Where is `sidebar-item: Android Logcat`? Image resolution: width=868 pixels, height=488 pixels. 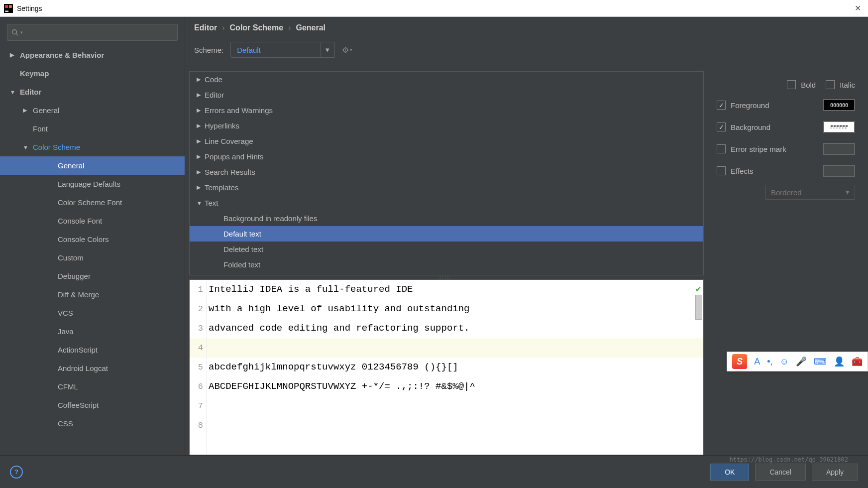 sidebar-item: Android Logcat is located at coordinates (93, 368).